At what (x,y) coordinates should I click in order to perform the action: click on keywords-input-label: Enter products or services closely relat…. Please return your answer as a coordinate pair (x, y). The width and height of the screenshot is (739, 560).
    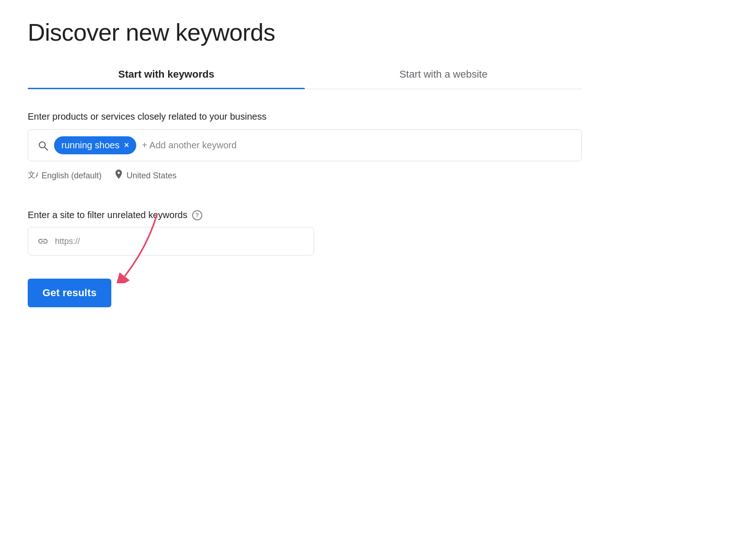
    Looking at the image, I should click on (370, 116).